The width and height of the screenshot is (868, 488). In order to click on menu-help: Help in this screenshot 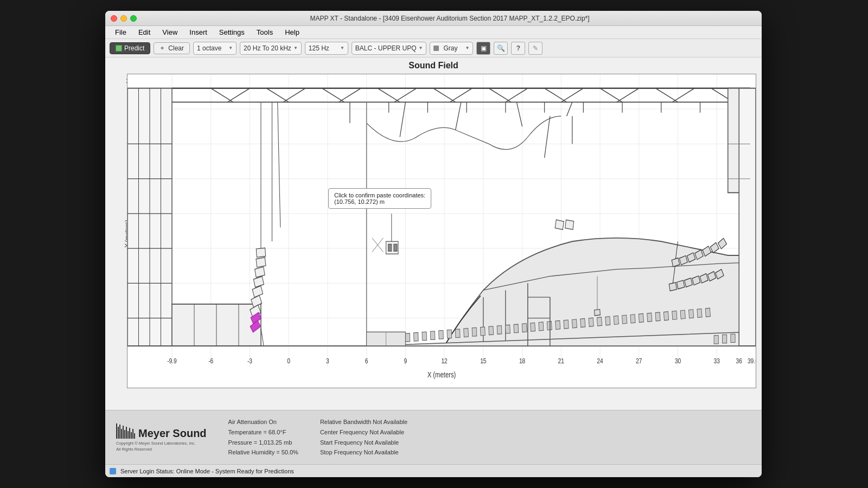, I will do `click(292, 33)`.